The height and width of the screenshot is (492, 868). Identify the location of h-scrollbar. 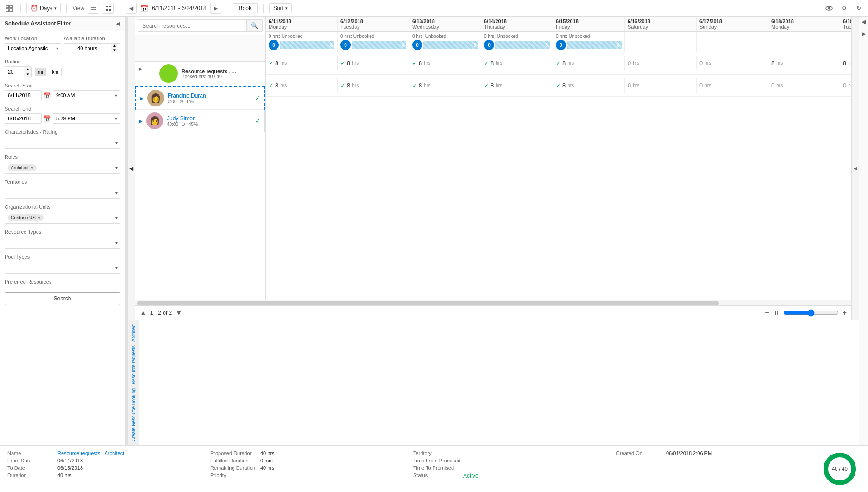
(428, 303).